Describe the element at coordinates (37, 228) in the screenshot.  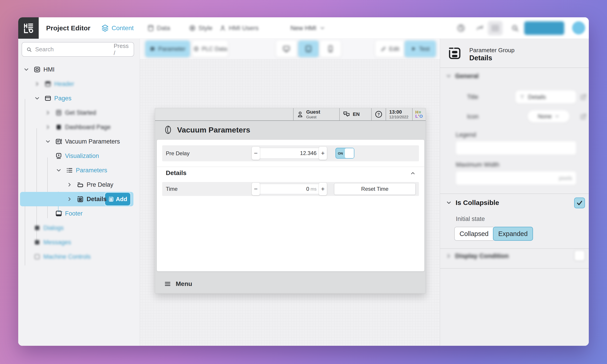
I see `dialog-icon` at that location.